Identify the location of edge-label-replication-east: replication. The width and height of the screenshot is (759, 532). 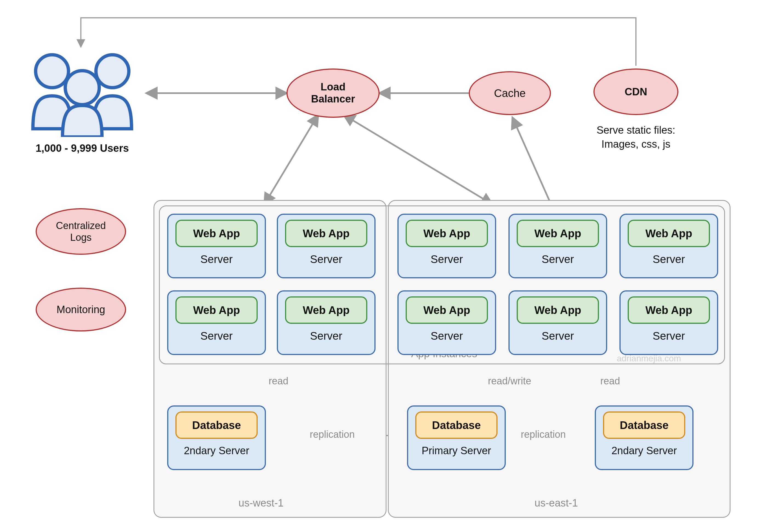
(543, 434).